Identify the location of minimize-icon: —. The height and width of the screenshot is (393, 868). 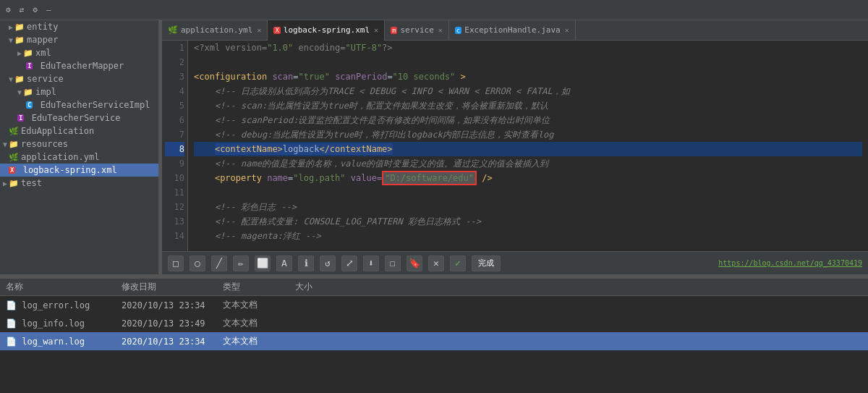
(49, 10).